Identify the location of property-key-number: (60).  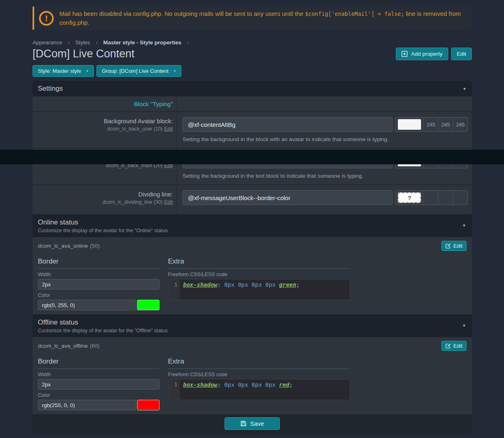
(95, 346).